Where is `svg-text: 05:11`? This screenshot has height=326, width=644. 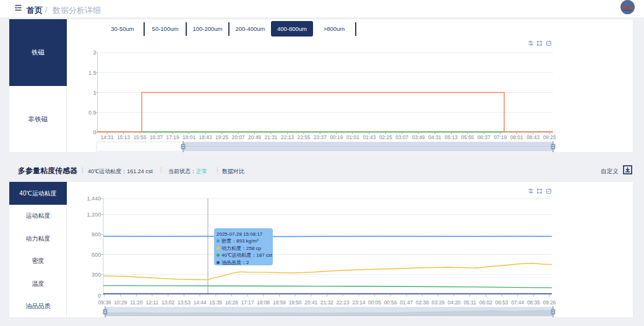
svg-text: 05:11 is located at coordinates (470, 302).